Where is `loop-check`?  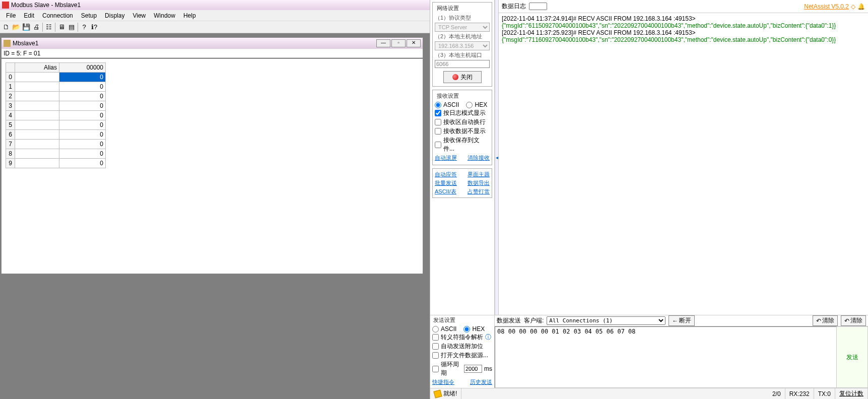
loop-check is located at coordinates (435, 369).